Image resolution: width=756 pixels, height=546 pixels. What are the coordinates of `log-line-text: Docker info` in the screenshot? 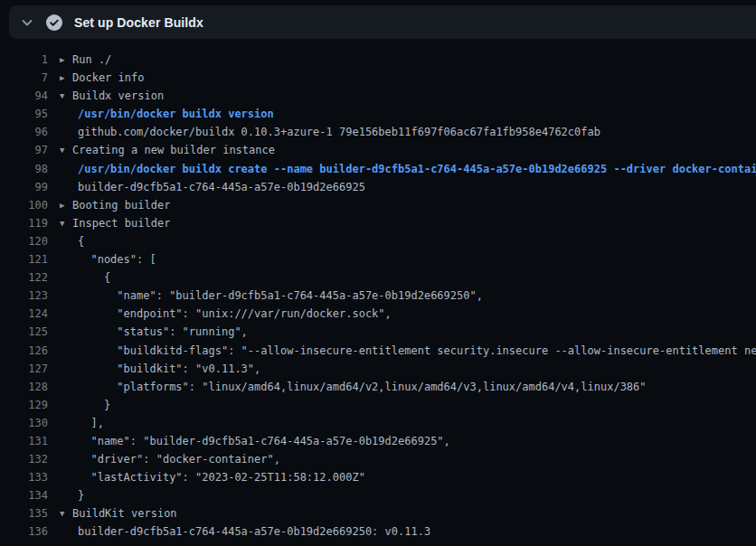 It's located at (109, 78).